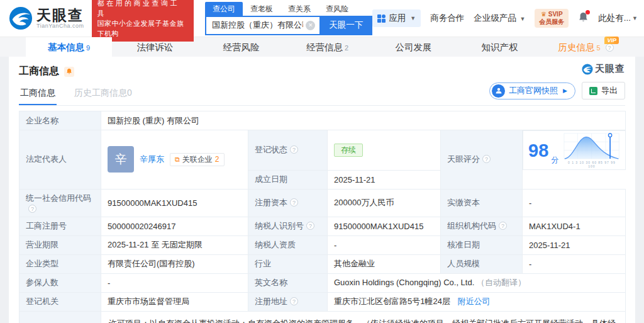 This screenshot has height=323, width=644. Describe the element at coordinates (242, 47) in the screenshot. I see `tab-operation-risk: 经营风险` at that location.